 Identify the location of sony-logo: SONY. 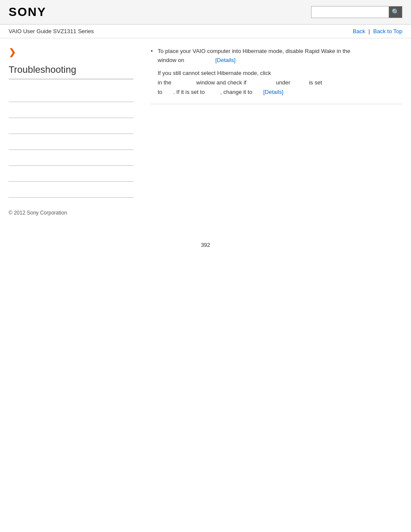
(28, 12).